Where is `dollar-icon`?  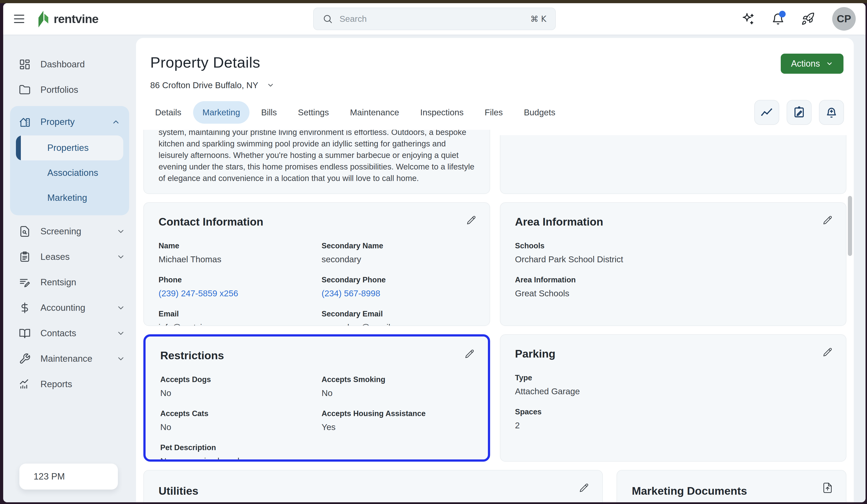
dollar-icon is located at coordinates (25, 308).